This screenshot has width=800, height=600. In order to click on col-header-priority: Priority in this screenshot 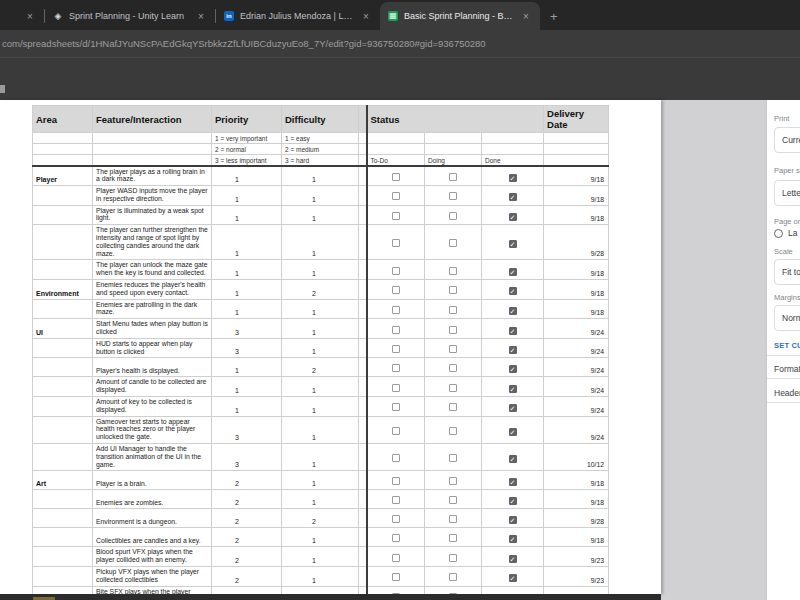, I will do `click(247, 120)`.